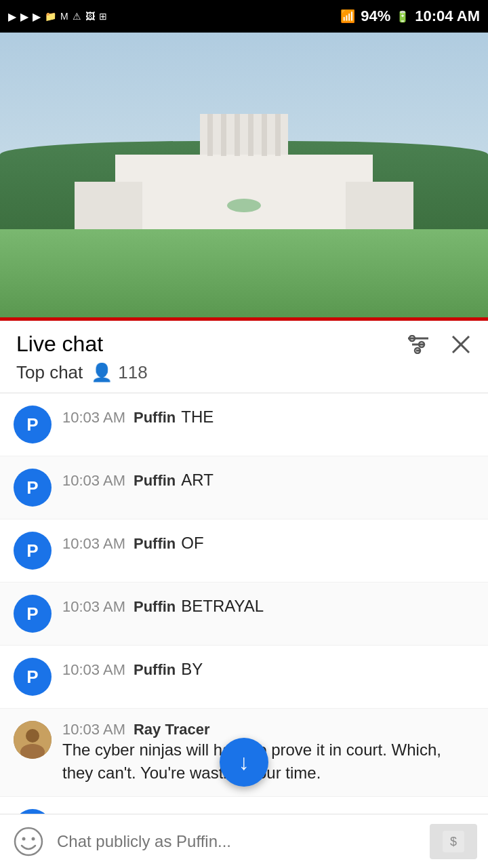 The width and height of the screenshot is (488, 868). Describe the element at coordinates (103, 16) in the screenshot. I see `notif-icon-8: ⊞` at that location.